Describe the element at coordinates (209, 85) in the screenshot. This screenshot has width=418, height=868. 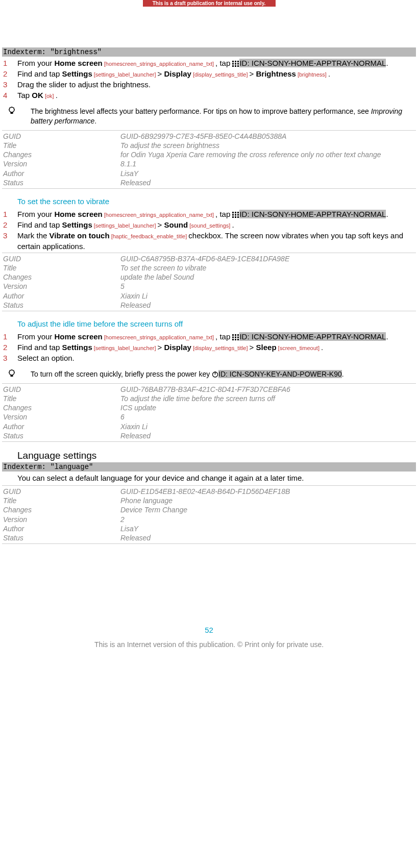
I see `step-row: 3 Drag the slider to adjust the brightne…` at that location.